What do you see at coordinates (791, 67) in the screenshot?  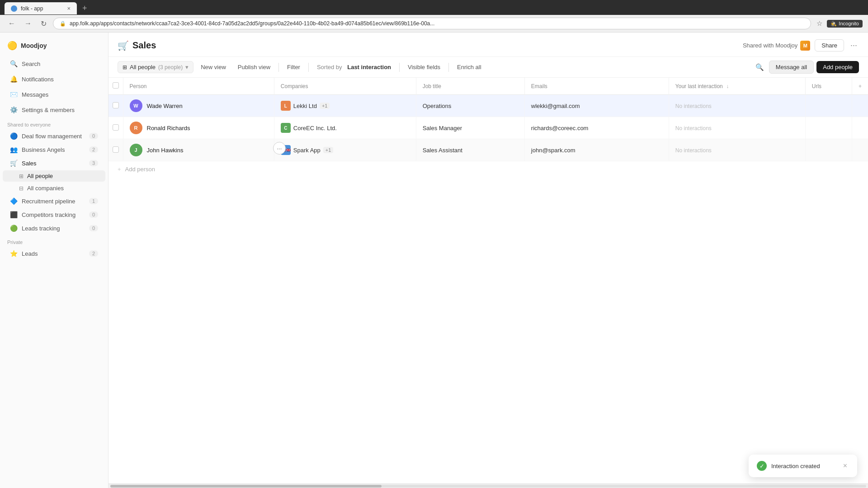 I see `message-all-btn: Message all` at bounding box center [791, 67].